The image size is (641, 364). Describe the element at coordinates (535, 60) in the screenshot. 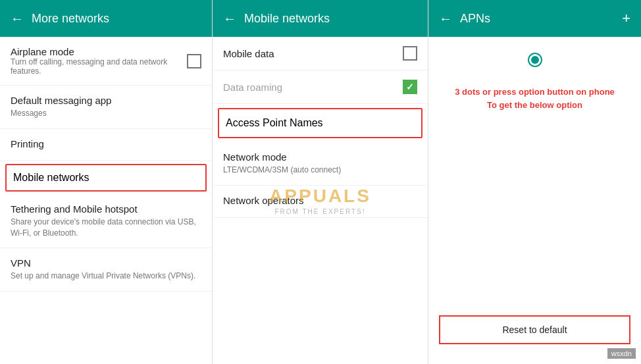

I see `radio-inner` at that location.